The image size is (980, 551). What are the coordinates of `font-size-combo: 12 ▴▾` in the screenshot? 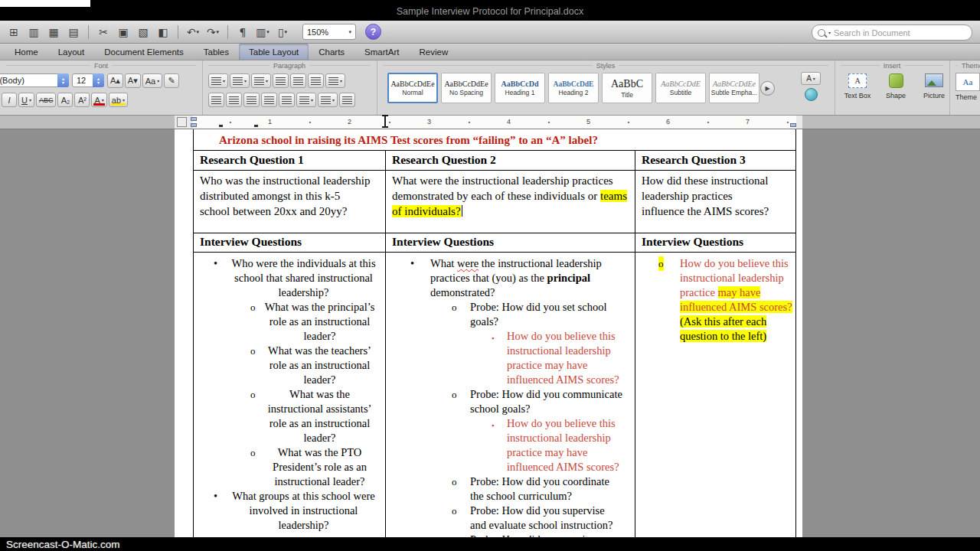 It's located at (88, 80).